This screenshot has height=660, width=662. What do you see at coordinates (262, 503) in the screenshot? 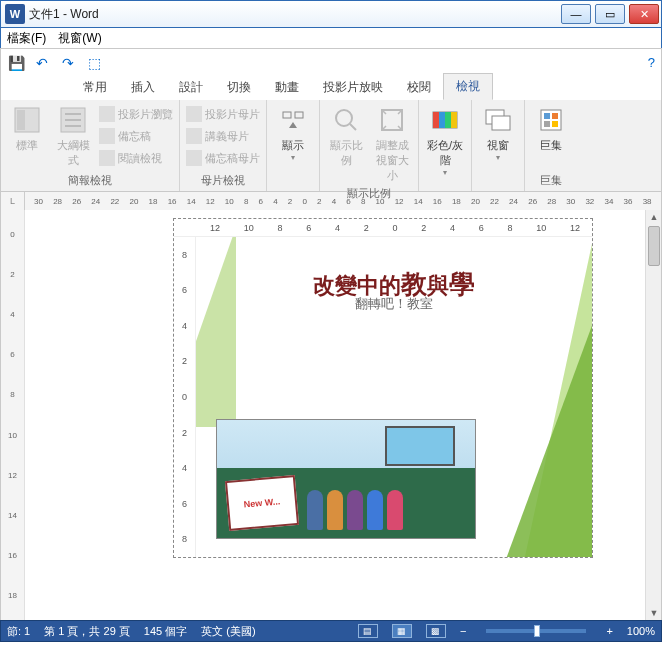
I see `illust-whiteboard: New W...` at bounding box center [262, 503].